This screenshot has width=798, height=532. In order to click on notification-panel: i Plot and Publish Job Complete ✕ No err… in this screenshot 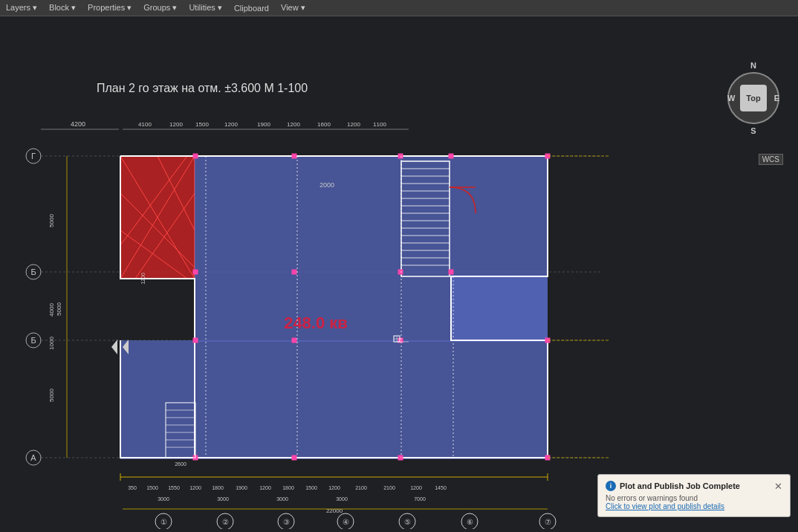, I will do `click(694, 496)`.